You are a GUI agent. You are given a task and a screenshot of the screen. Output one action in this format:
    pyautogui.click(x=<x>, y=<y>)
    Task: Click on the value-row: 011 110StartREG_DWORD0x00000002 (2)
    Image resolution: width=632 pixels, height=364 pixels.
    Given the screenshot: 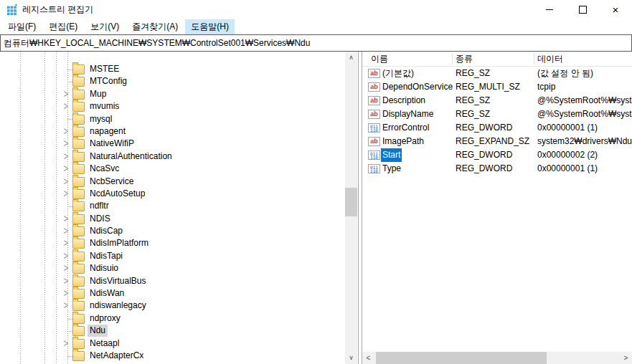 What is the action you would take?
    pyautogui.click(x=497, y=155)
    